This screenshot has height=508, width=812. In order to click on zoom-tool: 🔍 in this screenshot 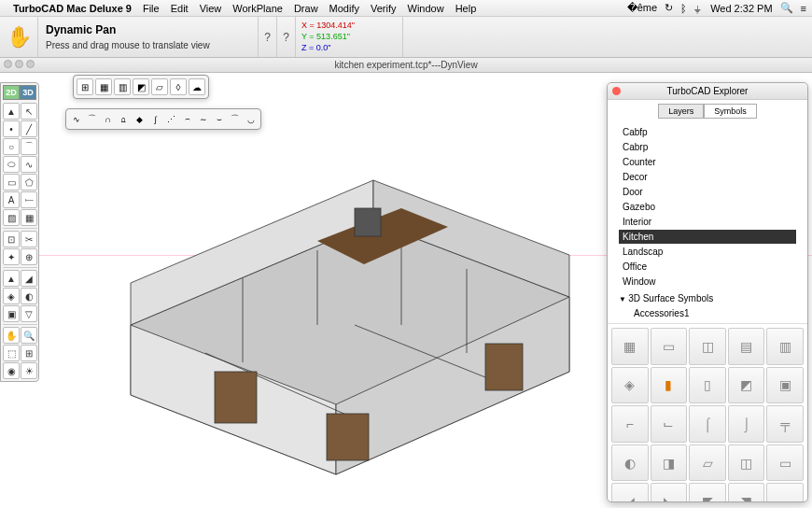, I will do `click(29, 335)`.